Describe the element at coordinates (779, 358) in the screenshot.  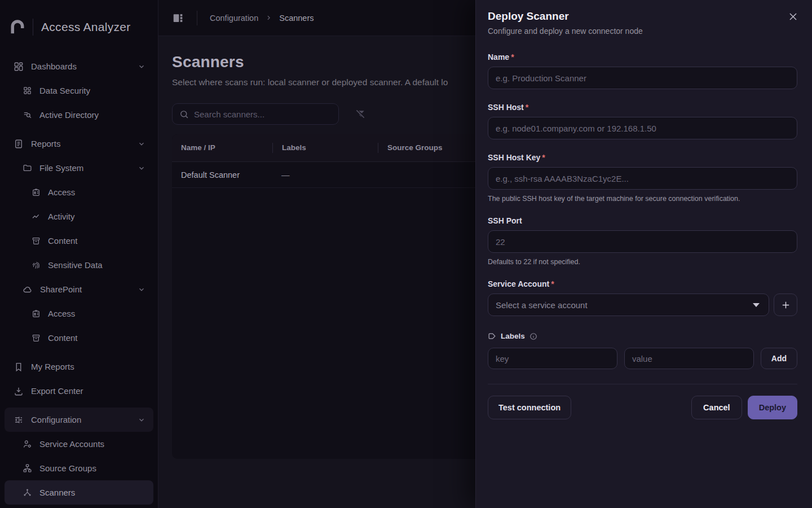
I see `add-label-button: Add` at that location.